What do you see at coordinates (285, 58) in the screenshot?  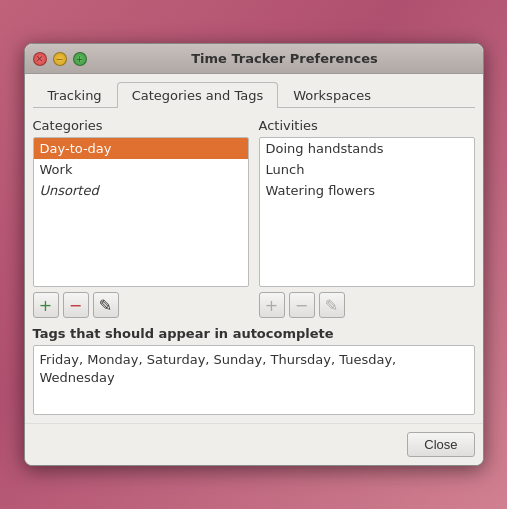 I see `window-title: Time Tracker Preferences` at bounding box center [285, 58].